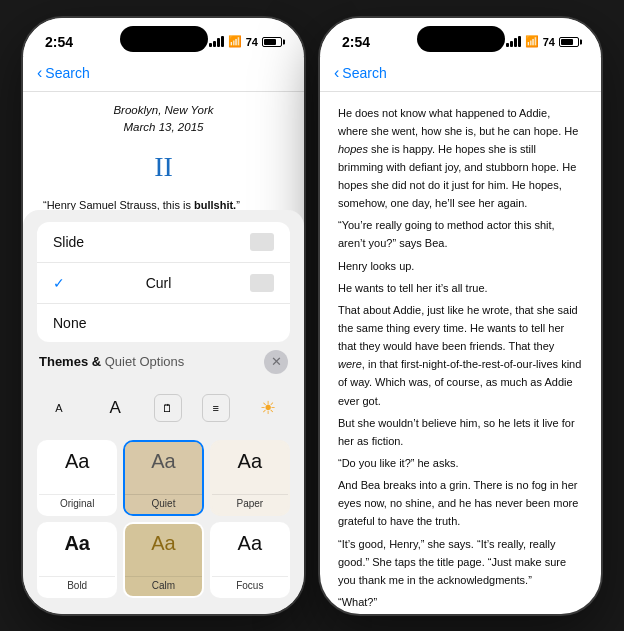 This screenshot has height=631, width=624. Describe the element at coordinates (168, 408) in the screenshot. I see `font-icon-label: 🗒` at that location.